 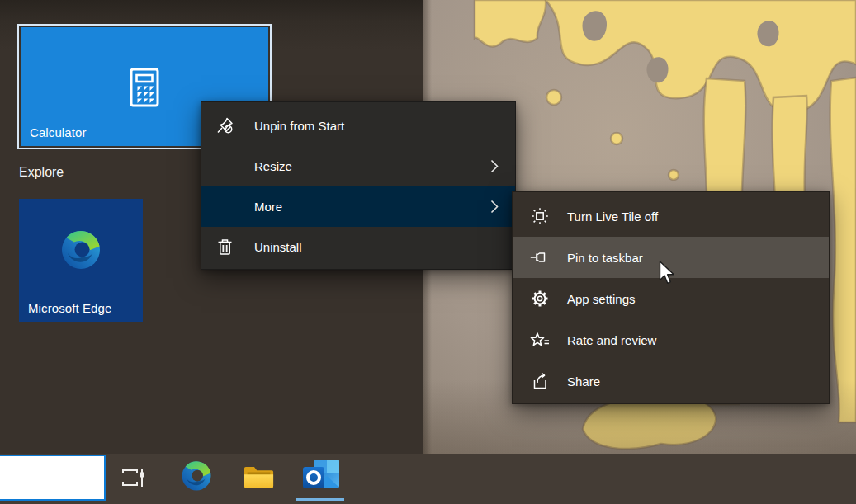 What do you see at coordinates (670, 340) in the screenshot?
I see `menu-item-rate-and-review: Rate and review` at bounding box center [670, 340].